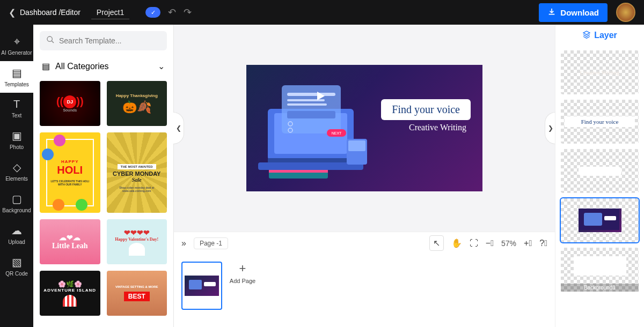 The width and height of the screenshot is (644, 327). I want to click on design-canvas: NEXT Find your voice Creative Writing, so click(364, 128).